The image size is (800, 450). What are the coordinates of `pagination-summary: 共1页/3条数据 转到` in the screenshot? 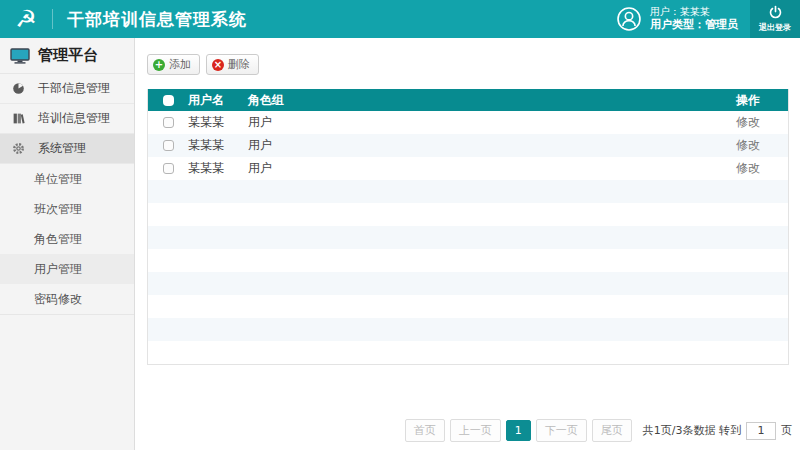 It's located at (692, 430).